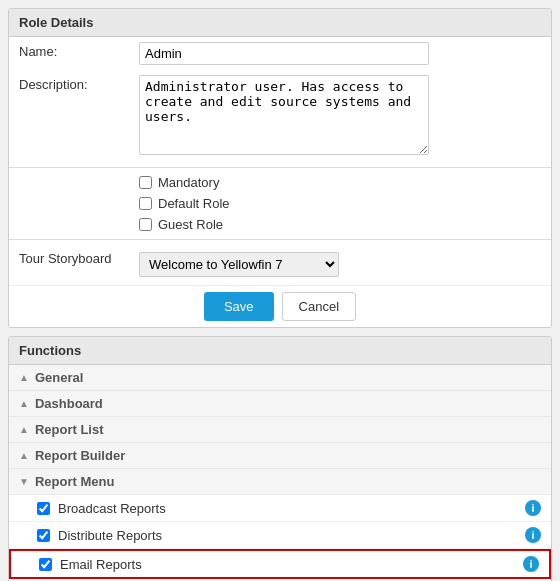  What do you see at coordinates (80, 456) in the screenshot?
I see `group-label: Report Builder` at bounding box center [80, 456].